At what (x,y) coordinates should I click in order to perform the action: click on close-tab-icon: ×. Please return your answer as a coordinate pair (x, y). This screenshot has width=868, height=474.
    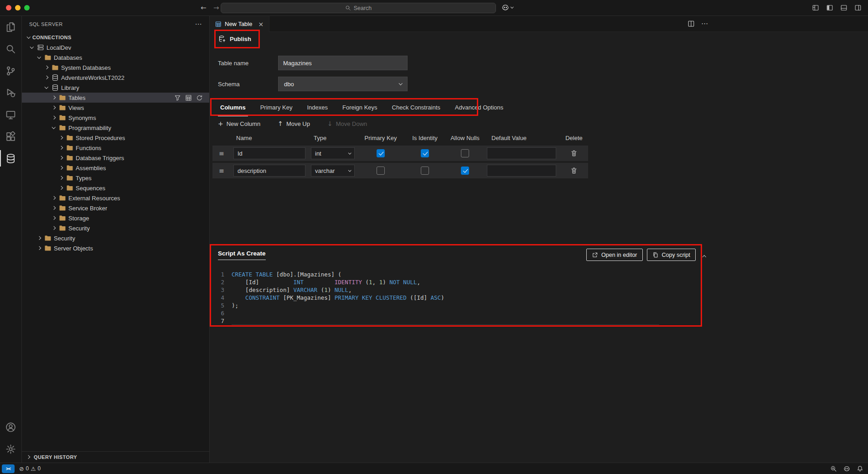
    Looking at the image, I should click on (261, 24).